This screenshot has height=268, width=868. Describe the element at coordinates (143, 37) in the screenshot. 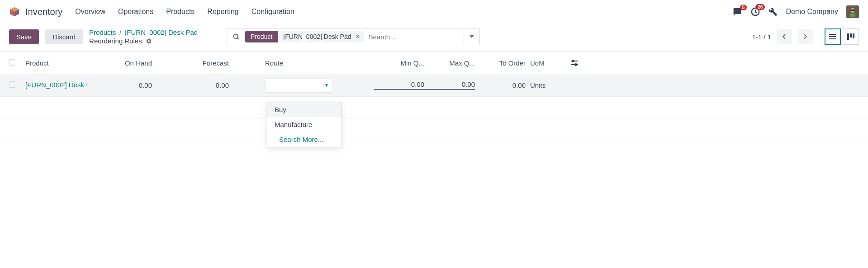

I see `breadcrumb: Products / [FURN_0002] Desk Pad Reorderi…` at that location.